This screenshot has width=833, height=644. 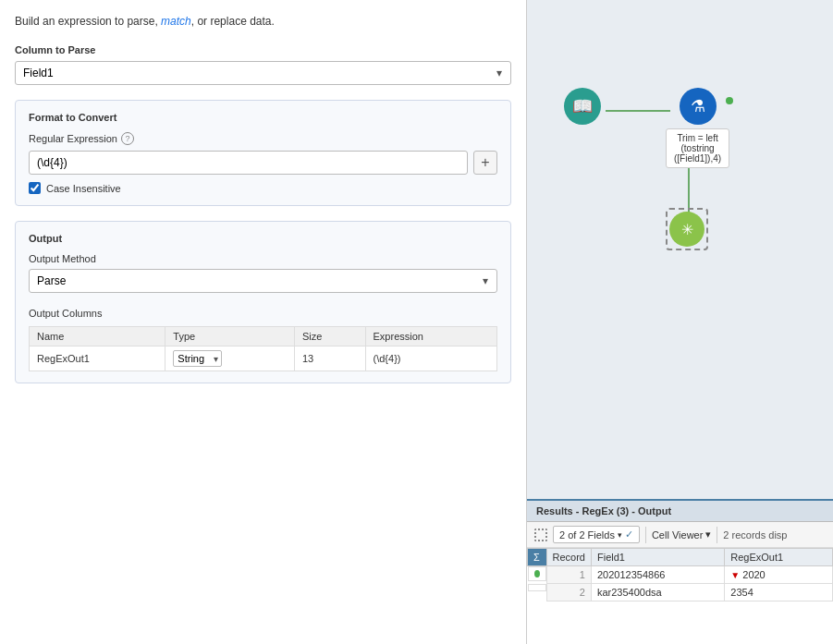 I want to click on row-size: 13, so click(x=329, y=358).